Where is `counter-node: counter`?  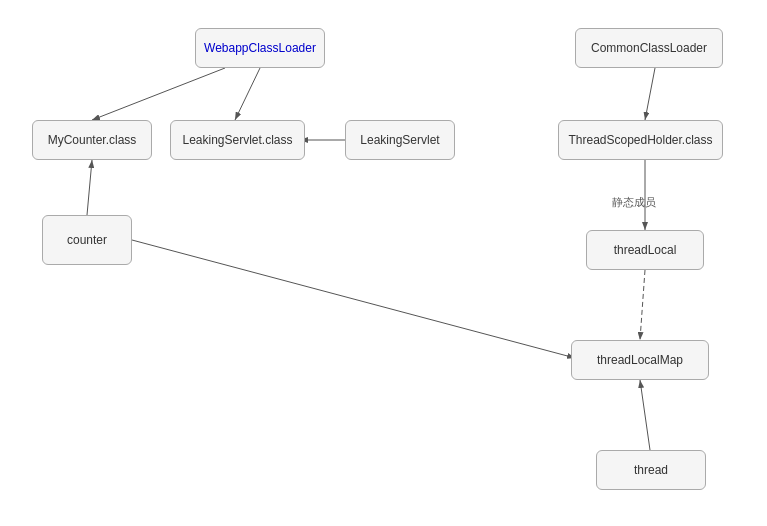 counter-node: counter is located at coordinates (87, 240).